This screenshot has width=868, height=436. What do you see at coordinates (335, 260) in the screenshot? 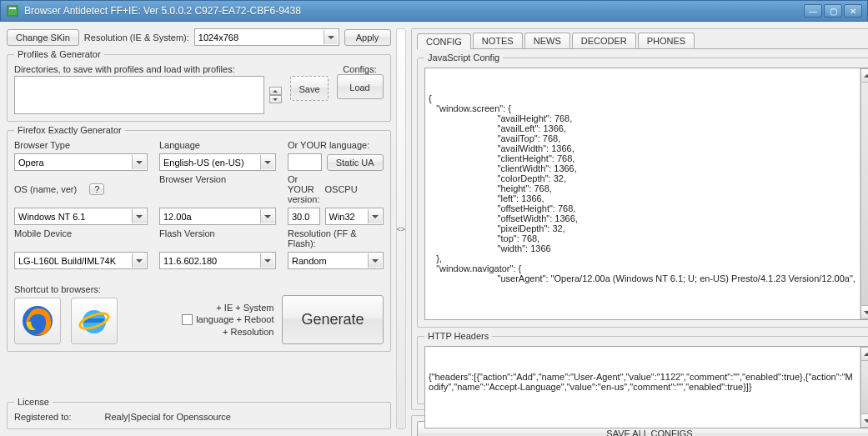
I see `res-ff-select: Random` at bounding box center [335, 260].